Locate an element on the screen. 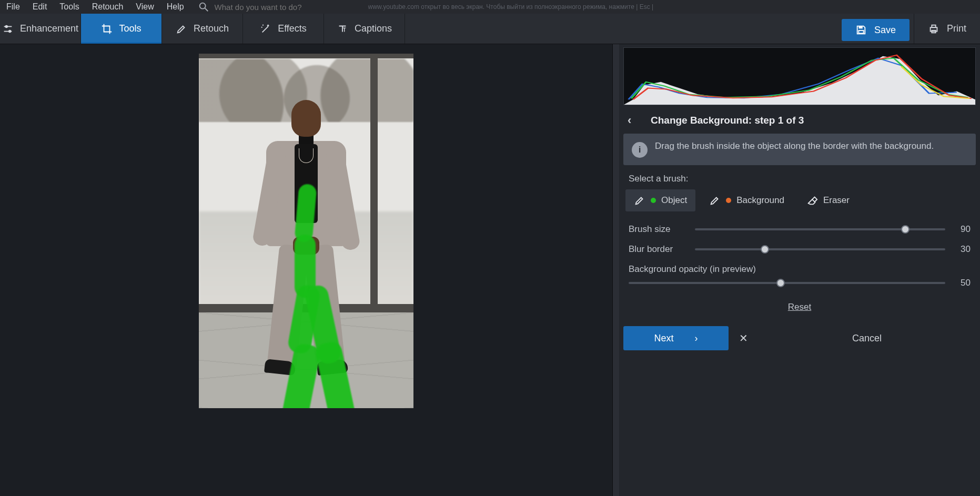 The width and height of the screenshot is (980, 496). tab-captions: Captions is located at coordinates (365, 28).